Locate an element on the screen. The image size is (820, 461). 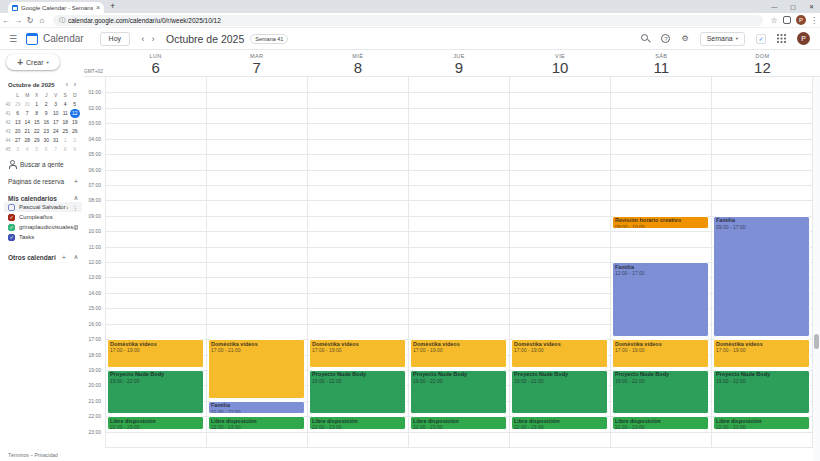
browser-menu-icon: ⋮ is located at coordinates (814, 20).